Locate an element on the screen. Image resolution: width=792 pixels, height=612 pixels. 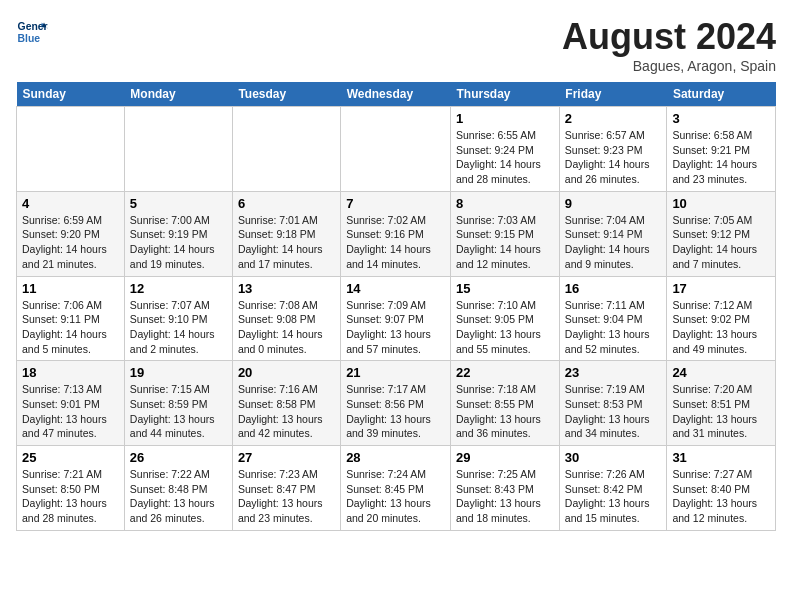
day-info: Sunrise: 7:03 AM Sunset: 9:15 PM Dayligh… is located at coordinates (505, 242).